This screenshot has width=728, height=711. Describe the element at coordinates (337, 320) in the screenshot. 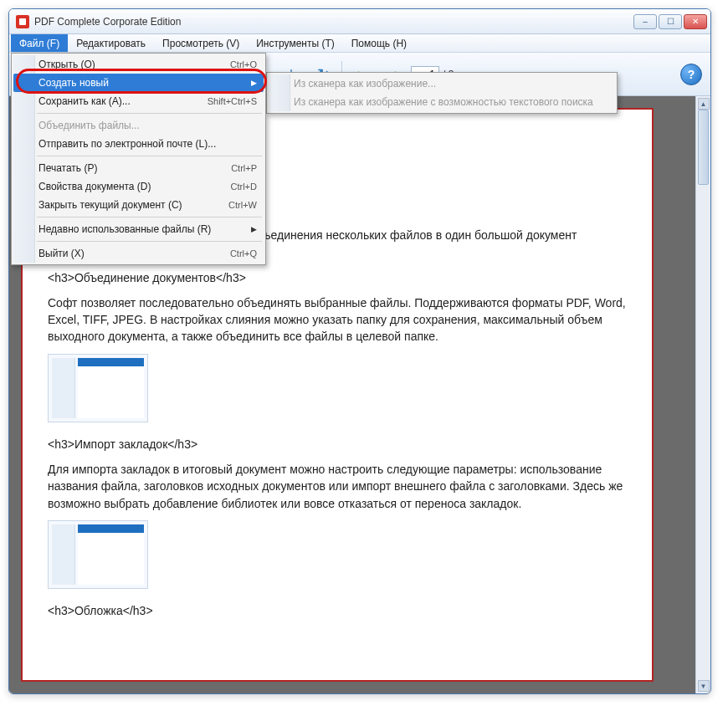

I see `doc-paragraph: Софт позволяет последовательно объединят…` at that location.